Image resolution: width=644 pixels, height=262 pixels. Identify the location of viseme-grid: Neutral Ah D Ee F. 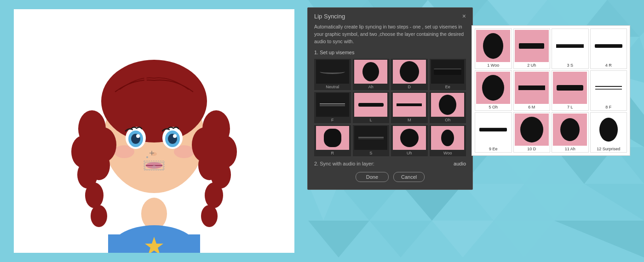
(390, 108).